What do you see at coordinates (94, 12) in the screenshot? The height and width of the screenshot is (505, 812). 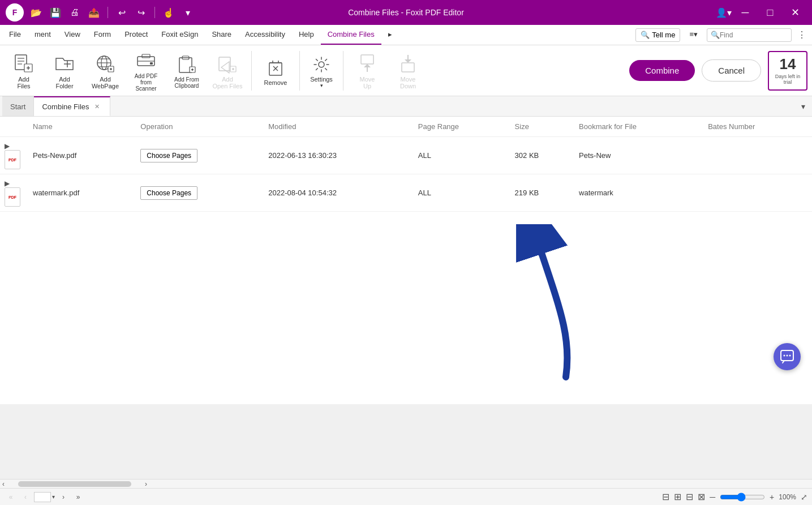 I see `export-icon: 📤` at bounding box center [94, 12].